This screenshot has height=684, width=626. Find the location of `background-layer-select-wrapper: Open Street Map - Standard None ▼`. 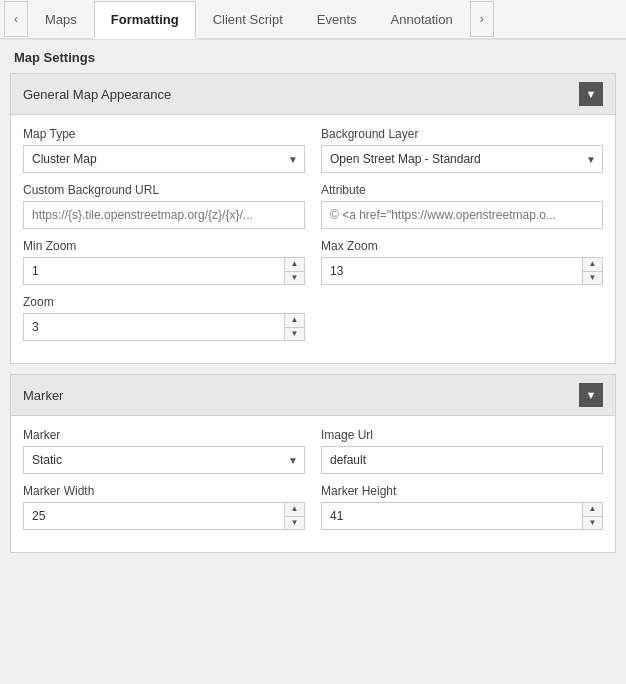

background-layer-select-wrapper: Open Street Map - Standard None ▼ is located at coordinates (462, 159).